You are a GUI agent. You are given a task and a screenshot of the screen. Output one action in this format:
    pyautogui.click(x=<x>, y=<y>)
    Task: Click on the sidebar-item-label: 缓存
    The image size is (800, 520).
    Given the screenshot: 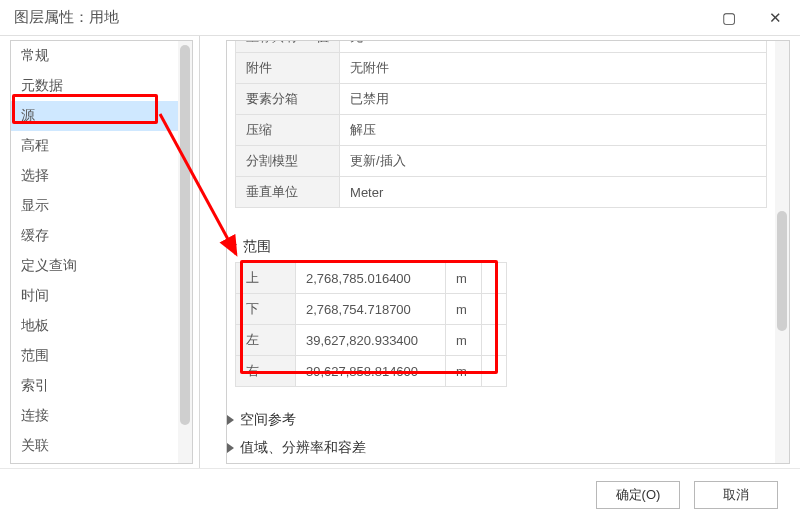 What is the action you would take?
    pyautogui.click(x=35, y=235)
    